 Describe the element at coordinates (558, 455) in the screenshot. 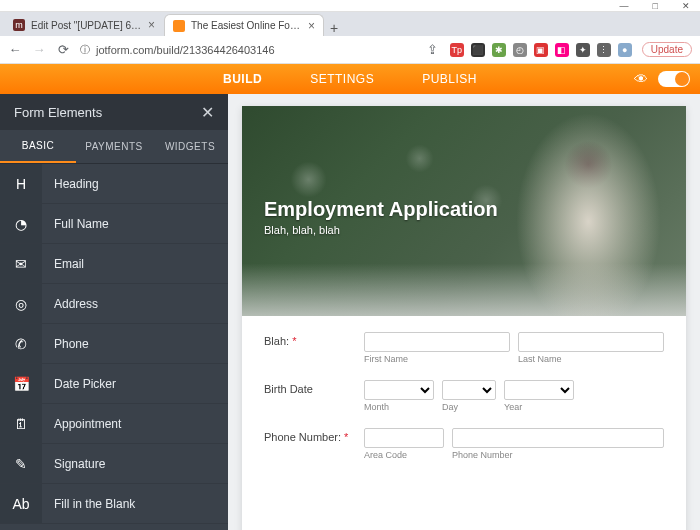

I see `input-caption: Phone Number` at that location.